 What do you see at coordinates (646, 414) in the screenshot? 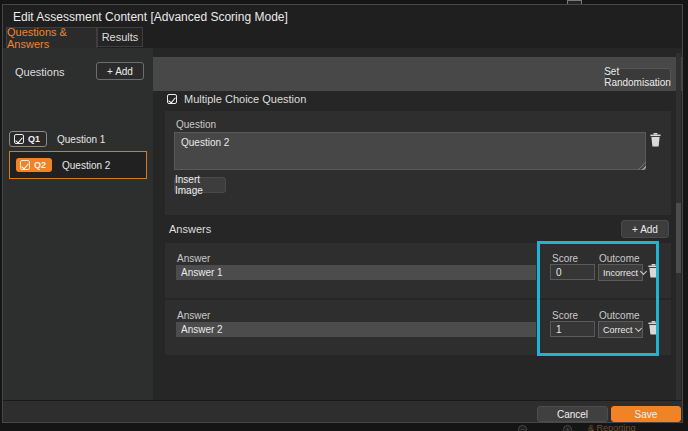
I see `save-button: Save` at bounding box center [646, 414].